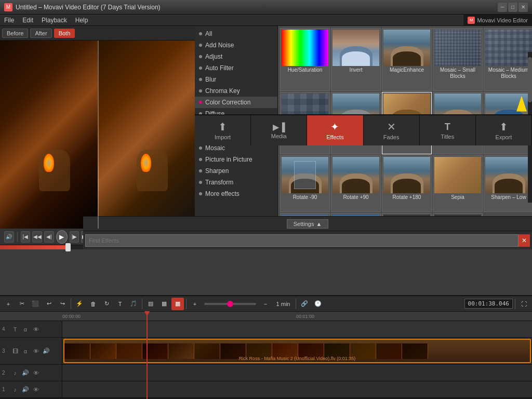 This screenshot has height=399, width=532. I want to click on step-back-btn: ◀|, so click(49, 237).